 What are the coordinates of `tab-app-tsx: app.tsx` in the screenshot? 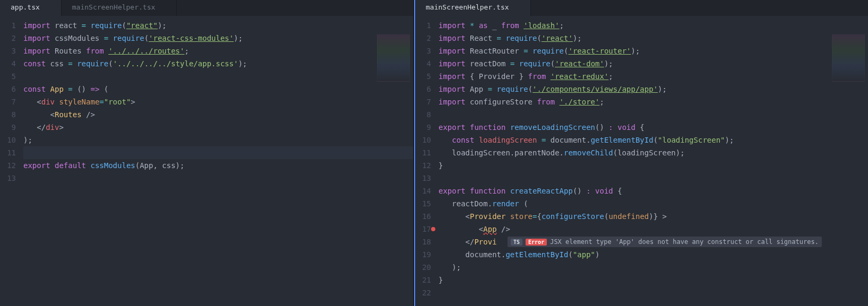 It's located at (31, 8).